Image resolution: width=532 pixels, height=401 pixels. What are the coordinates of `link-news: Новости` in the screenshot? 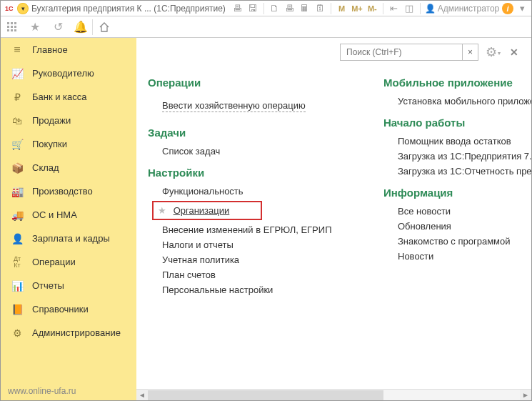 It's located at (464, 256).